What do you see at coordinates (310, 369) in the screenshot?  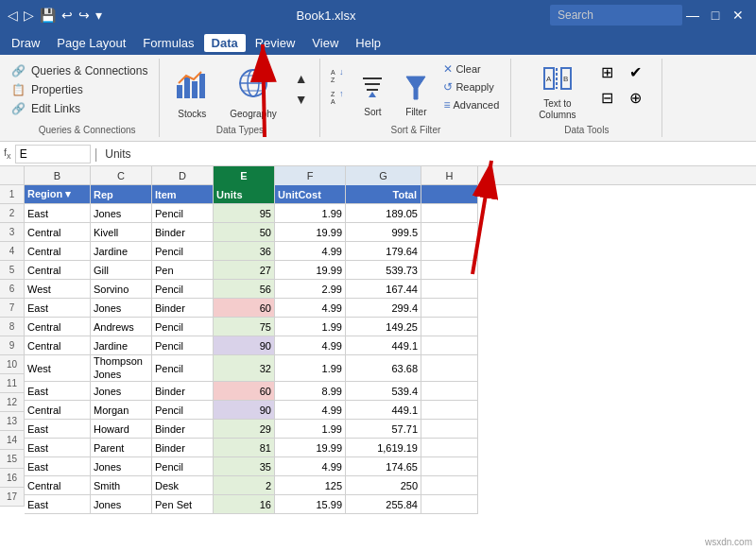 I see `cell-unitcost-9: 1.99` at bounding box center [310, 369].